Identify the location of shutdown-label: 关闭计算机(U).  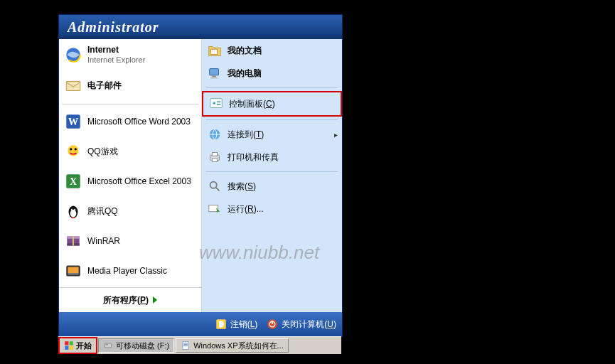
(309, 324).